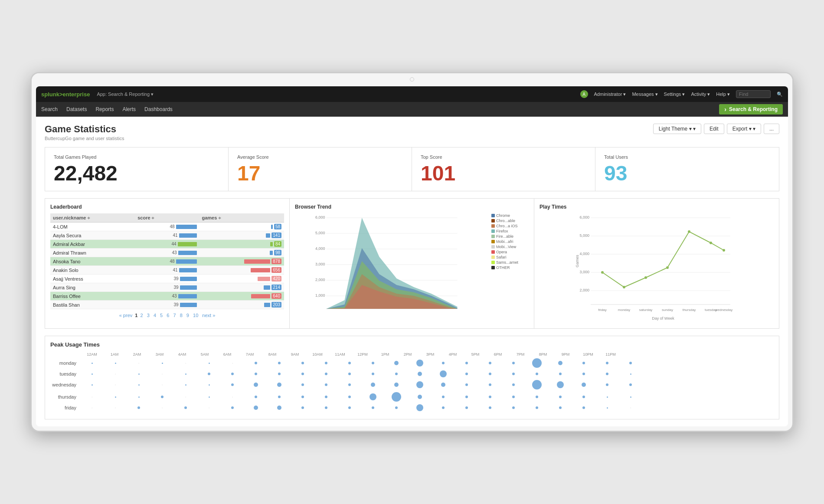 This screenshot has height=504, width=824. Describe the element at coordinates (361, 385) in the screenshot. I see `bubble-cells: ··` at that location.